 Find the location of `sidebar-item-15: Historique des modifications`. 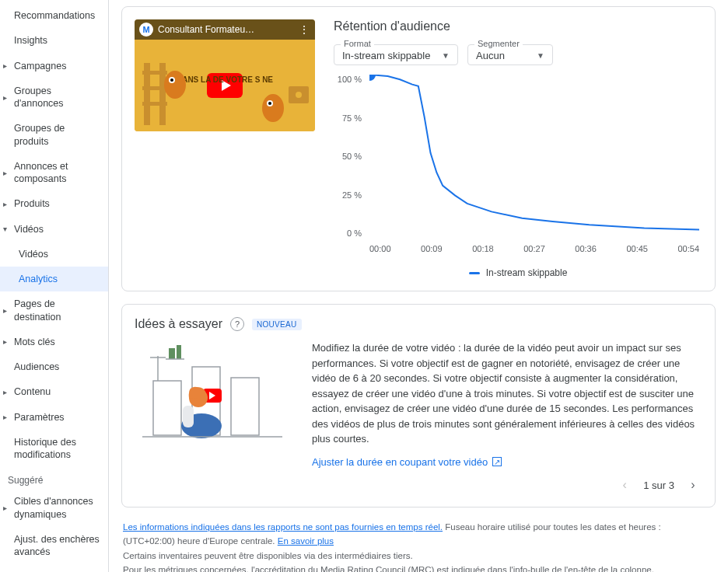

sidebar-item-15: Historique des modifications is located at coordinates (54, 449).